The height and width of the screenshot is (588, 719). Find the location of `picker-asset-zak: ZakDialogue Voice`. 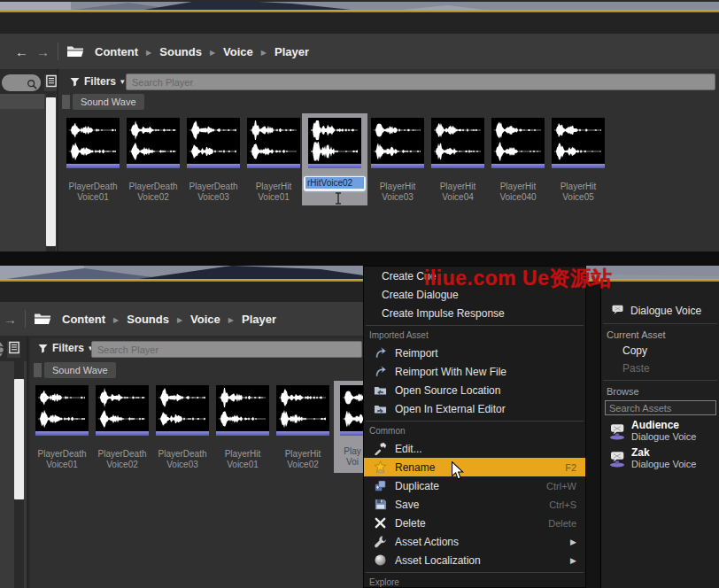

picker-asset-zak: ZakDialogue Voice is located at coordinates (661, 459).